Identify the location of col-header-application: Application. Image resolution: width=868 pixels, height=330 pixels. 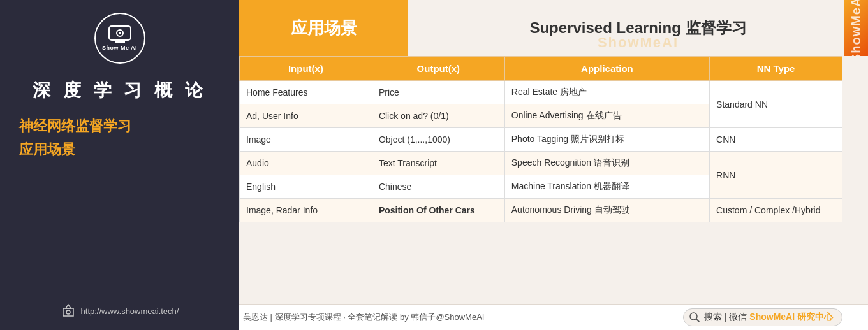
(607, 69).